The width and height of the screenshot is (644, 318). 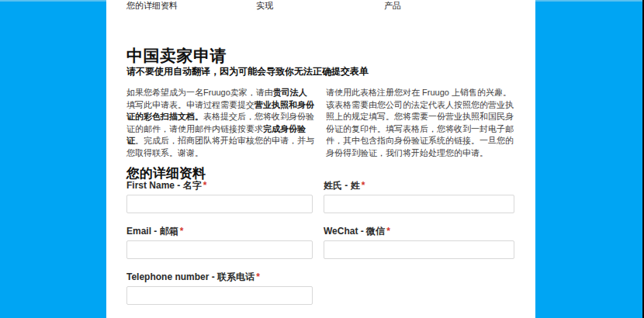 I want to click on intro-paragraph-right: 请使用此表格注册您对在 Fruugo 上销售的兴趣。该表格需要由您公司的法定代表…, so click(x=421, y=123).